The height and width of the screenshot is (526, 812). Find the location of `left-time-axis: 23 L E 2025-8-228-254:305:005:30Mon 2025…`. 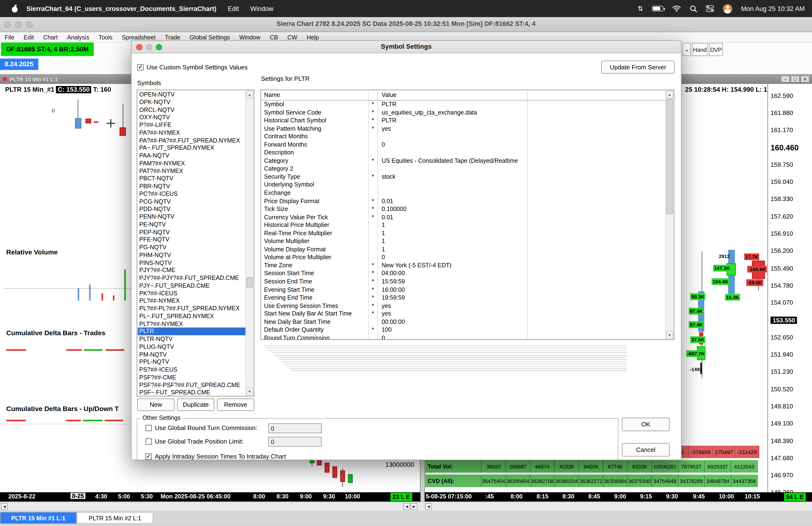

left-time-axis: 23 L E 2025-8-228-254:305:005:30Mon 2025… is located at coordinates (210, 497).